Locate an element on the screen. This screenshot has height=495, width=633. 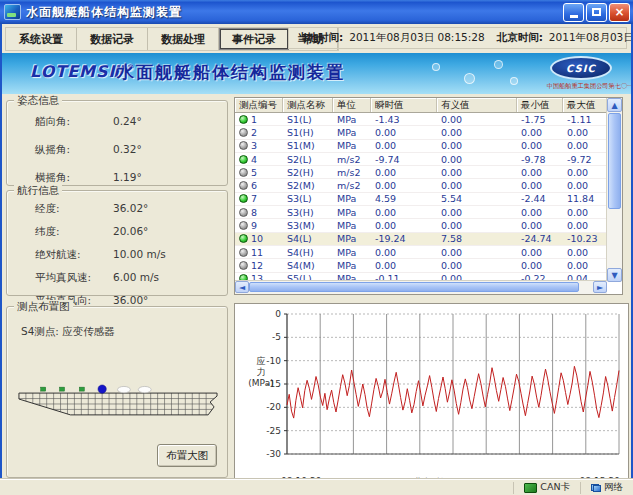
cell-point-id: 1 is located at coordinates (254, 120).